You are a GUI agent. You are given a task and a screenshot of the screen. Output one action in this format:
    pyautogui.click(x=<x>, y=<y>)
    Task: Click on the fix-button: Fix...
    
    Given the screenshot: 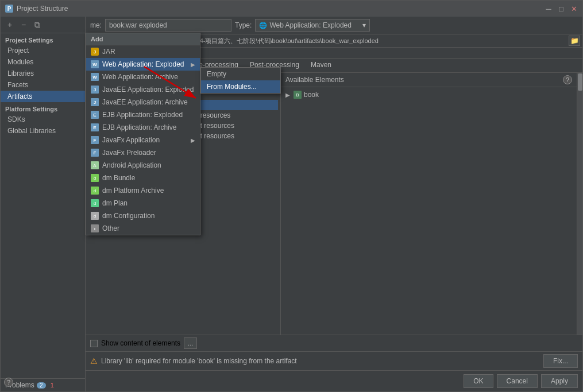 What is the action you would take?
    pyautogui.click(x=561, y=361)
    